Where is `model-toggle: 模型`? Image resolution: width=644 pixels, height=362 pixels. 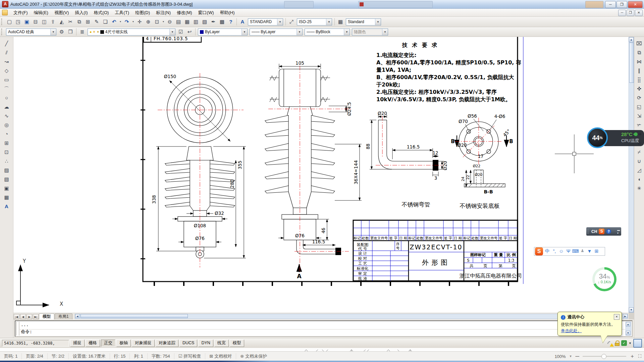
model-toggle: 模型 is located at coordinates (237, 343).